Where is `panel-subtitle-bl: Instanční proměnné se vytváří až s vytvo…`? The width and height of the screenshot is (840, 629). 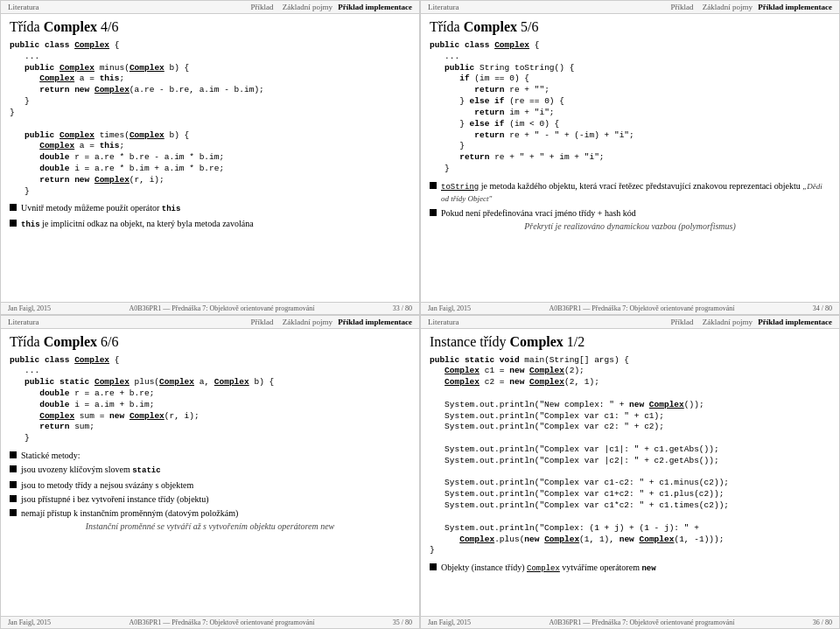 panel-subtitle-bl: Instanční proměnné se vytváří až s vytvo… is located at coordinates (210, 527).